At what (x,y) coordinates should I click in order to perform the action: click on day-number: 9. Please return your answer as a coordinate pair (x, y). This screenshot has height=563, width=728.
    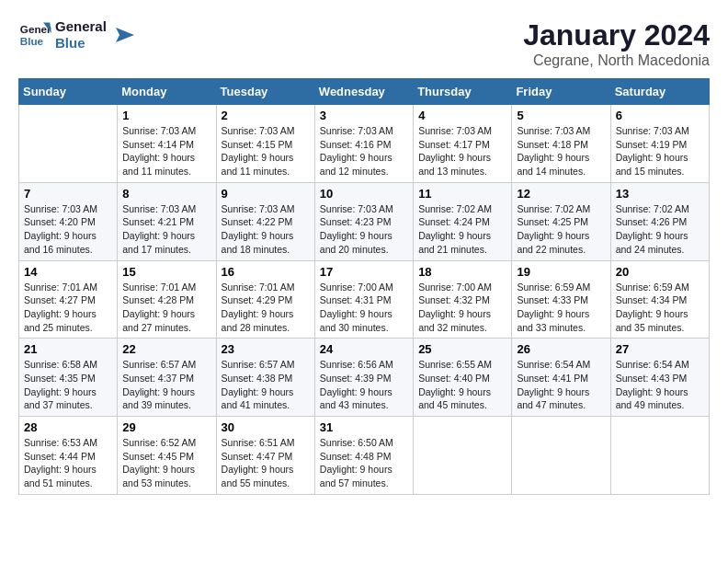
    Looking at the image, I should click on (266, 193).